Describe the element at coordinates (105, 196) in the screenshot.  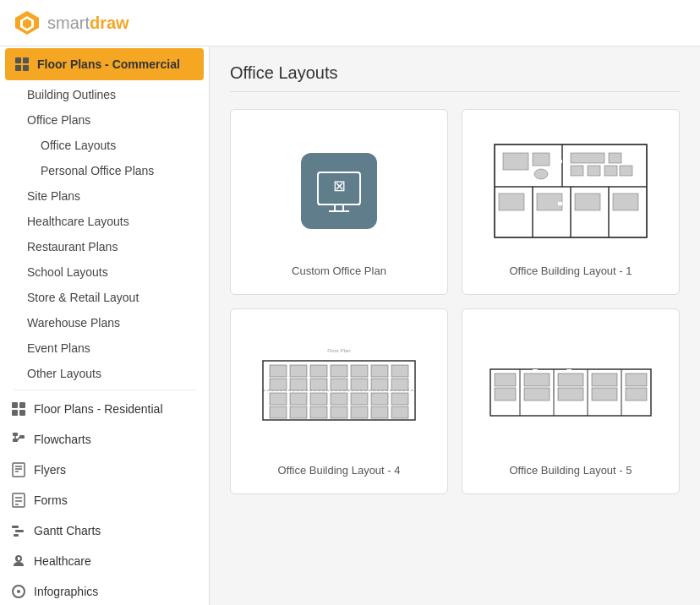
I see `sidebar-item-site-plans: Site Plans` at that location.